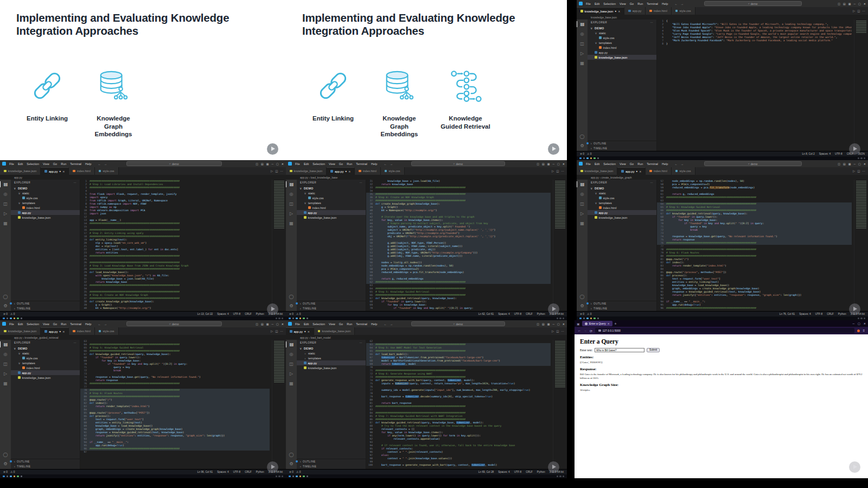 The width and height of the screenshot is (868, 488). I want to click on command-search-box: ⌕demo, so click(753, 3).